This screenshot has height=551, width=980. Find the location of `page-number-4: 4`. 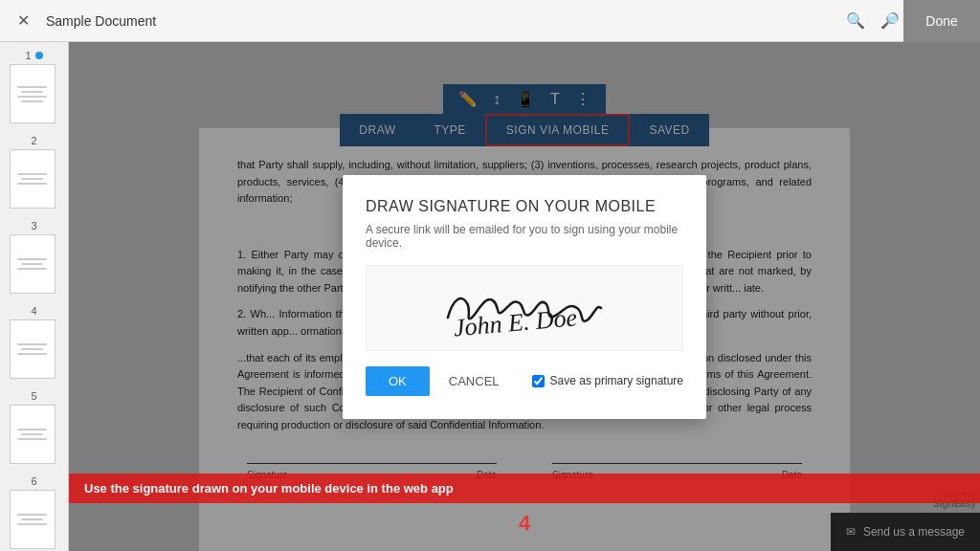

page-number-4: 4 is located at coordinates (33, 311).